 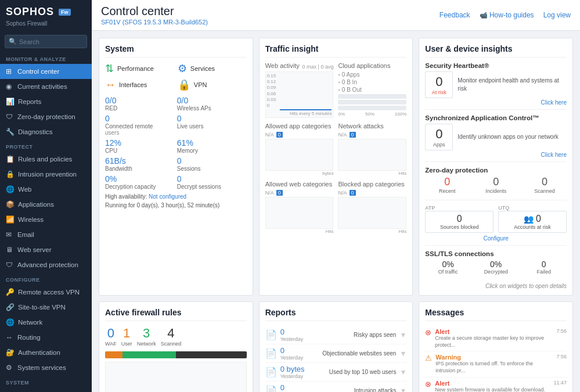 I want to click on stat-bandwidth-label: Bandwidth, so click(x=140, y=168).